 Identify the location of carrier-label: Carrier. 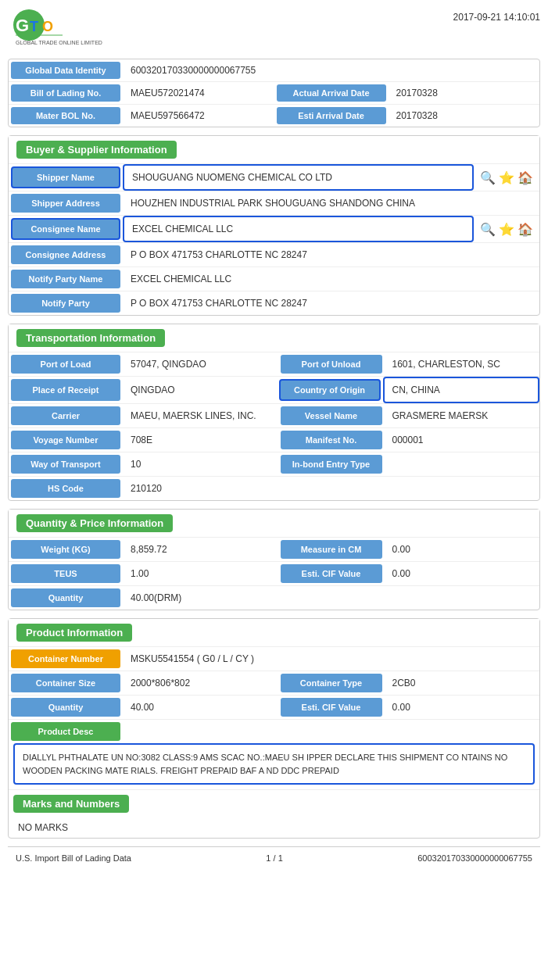
(66, 416).